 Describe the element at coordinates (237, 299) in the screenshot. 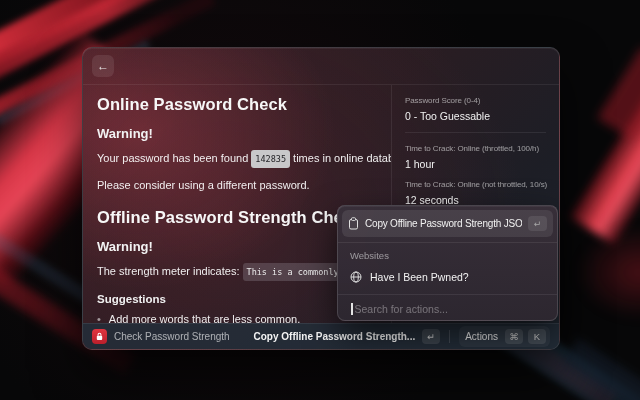

I see `suggestions-title: Suggestions` at that location.